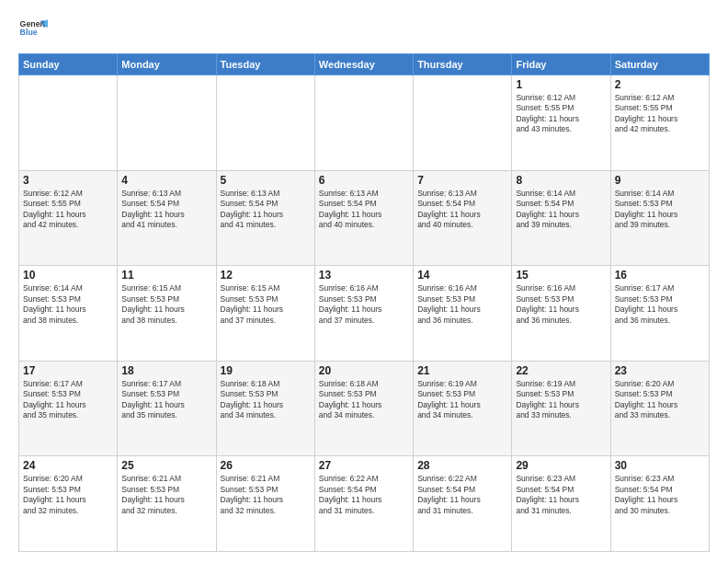  I want to click on day-cell: 7Sunrise: 6:13 AM Sunset: 5:54 PM Daylig…, so click(463, 218).